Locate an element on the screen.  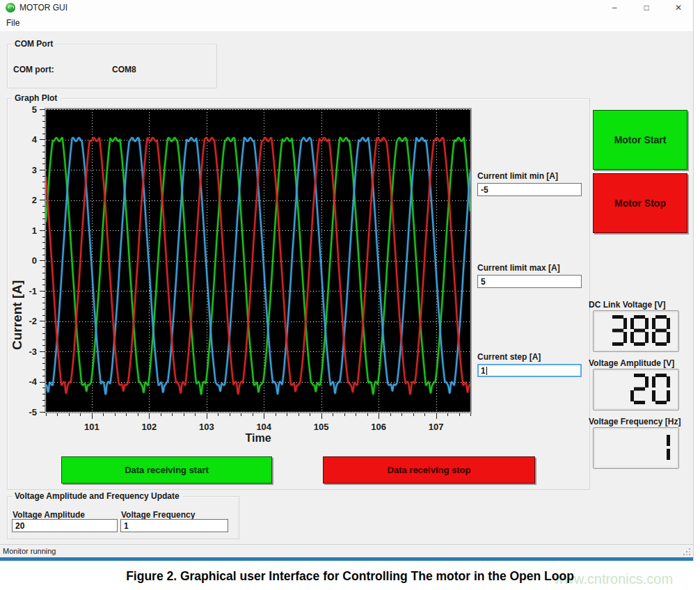
voltage-amplitude-display is located at coordinates (636, 390).